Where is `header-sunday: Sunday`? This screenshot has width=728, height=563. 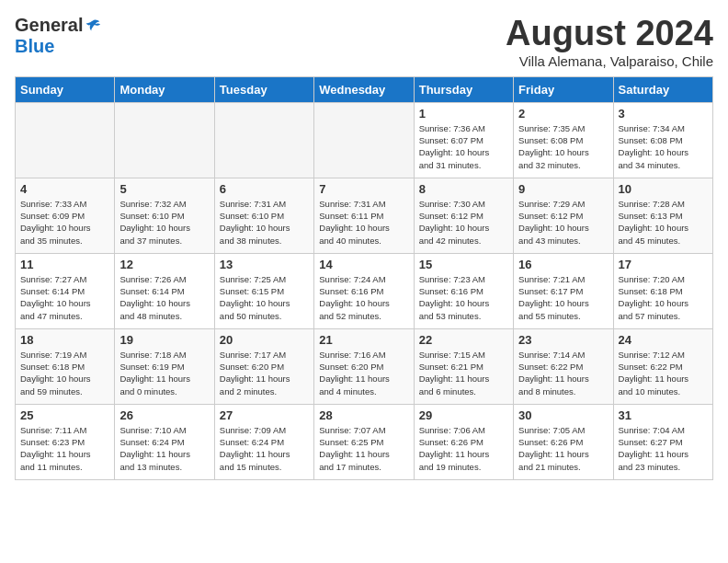 header-sunday: Sunday is located at coordinates (65, 89).